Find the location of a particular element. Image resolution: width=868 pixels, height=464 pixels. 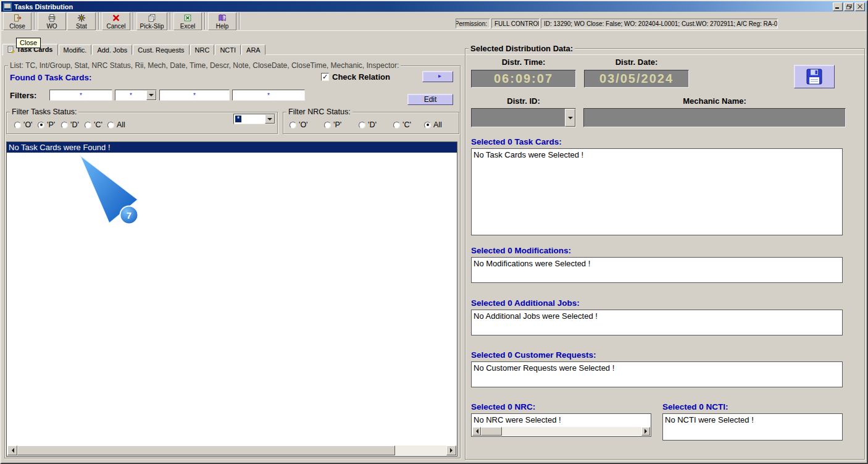

edit-button: Edit is located at coordinates (430, 99).